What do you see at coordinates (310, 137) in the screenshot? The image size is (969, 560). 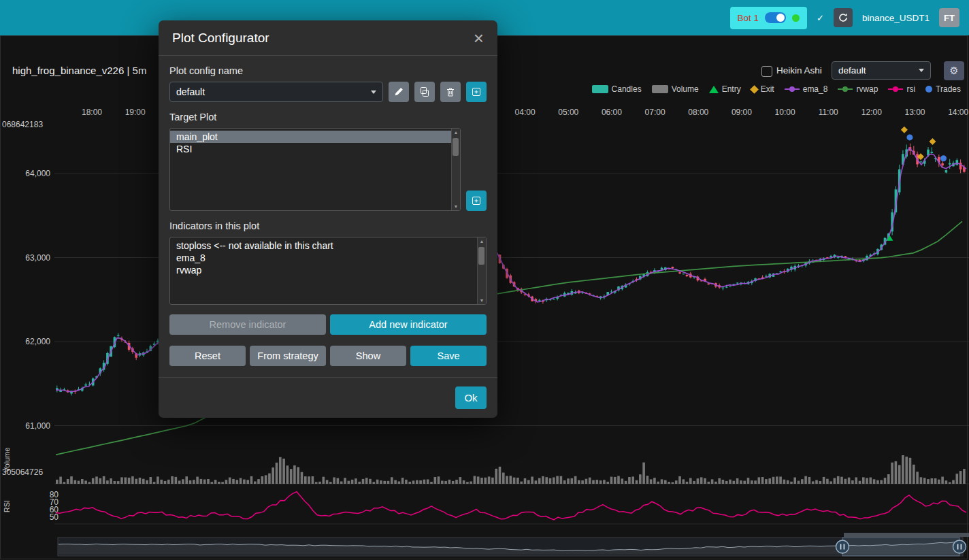 I see `target-plot-option: main_plot` at bounding box center [310, 137].